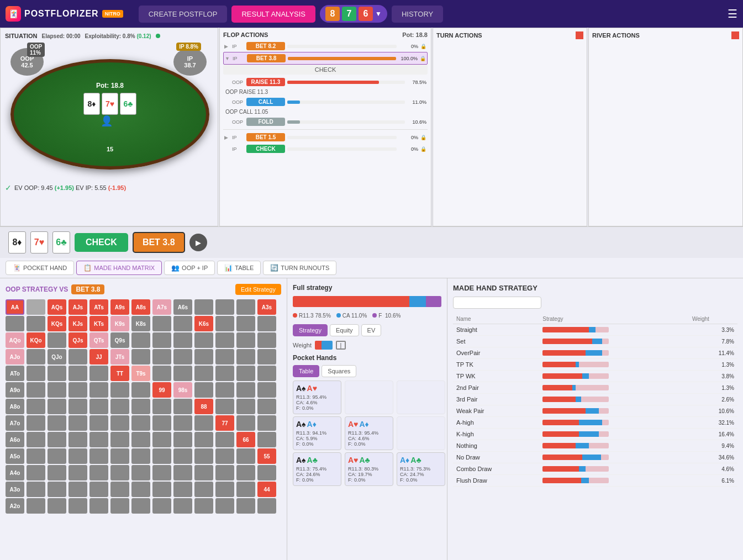 This screenshot has height=560, width=743. What do you see at coordinates (418, 14) in the screenshot?
I see `history-button: HISTORY` at bounding box center [418, 14].